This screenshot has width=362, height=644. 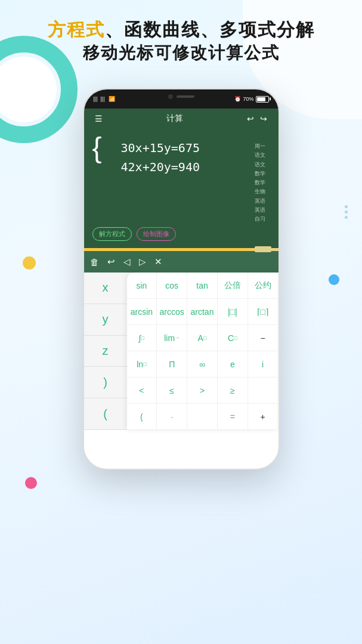 I want to click on side-menu: 周一 语文 语文 数学 数学 生物 英语 英语 自习, so click(x=260, y=183).